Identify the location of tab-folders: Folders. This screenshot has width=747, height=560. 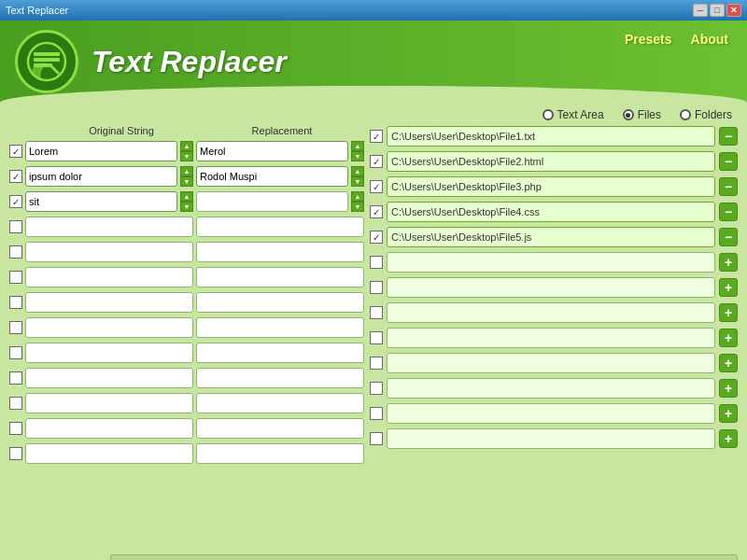
(706, 115).